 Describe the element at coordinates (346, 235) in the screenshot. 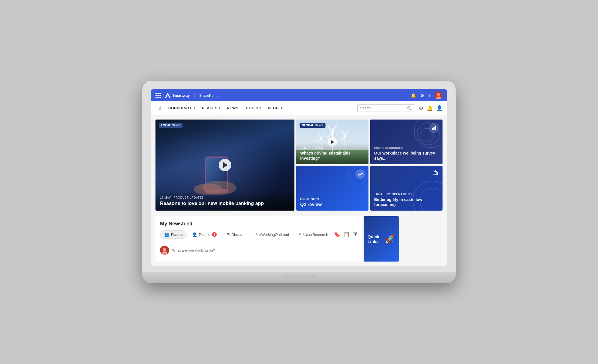

I see `newsfeed-actions: 🔖 📋 ⧩` at that location.